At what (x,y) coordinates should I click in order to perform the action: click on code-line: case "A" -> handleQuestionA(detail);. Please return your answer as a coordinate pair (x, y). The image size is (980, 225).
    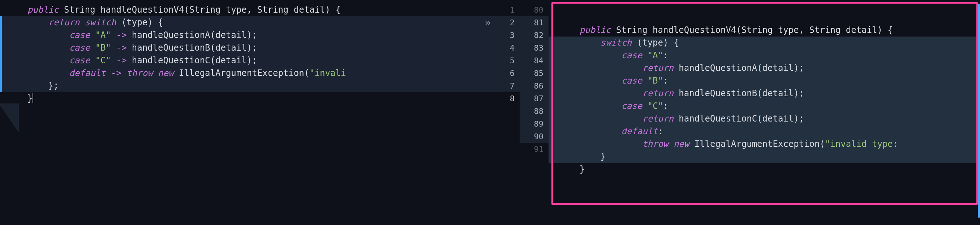
    Looking at the image, I should click on (245, 35).